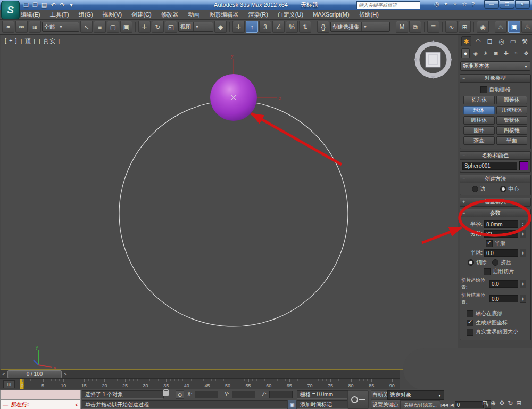  Describe the element at coordinates (465, 27) in the screenshot. I see `schematic-view-icon: ⊞` at that location.